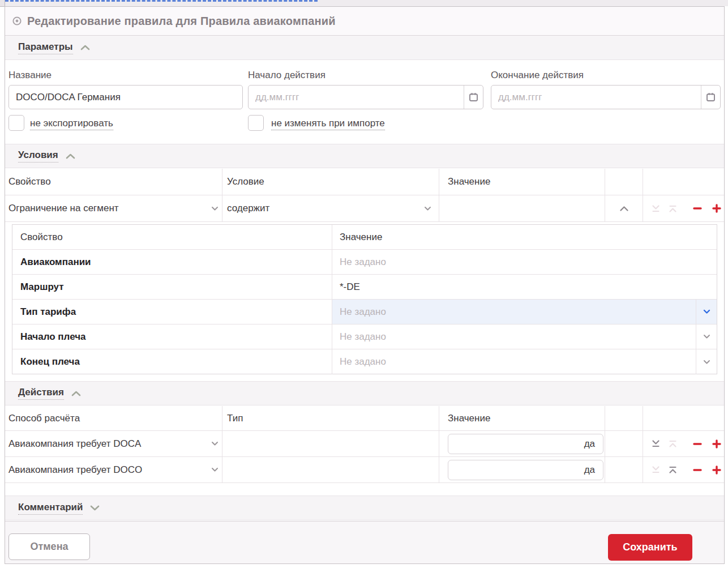 The image size is (728, 568). What do you see at coordinates (365, 543) in the screenshot?
I see `footer-bar: Отмена Сохранить` at bounding box center [365, 543].